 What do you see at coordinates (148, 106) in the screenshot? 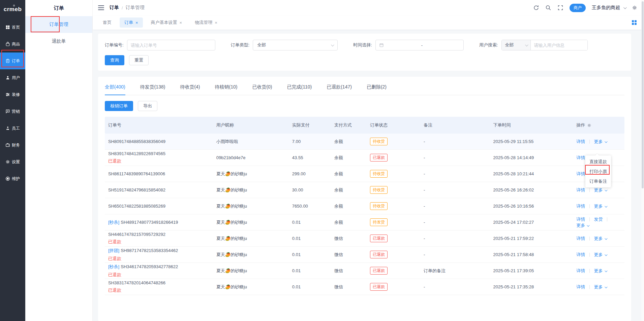
I see `export-button: 导出` at bounding box center [148, 106].